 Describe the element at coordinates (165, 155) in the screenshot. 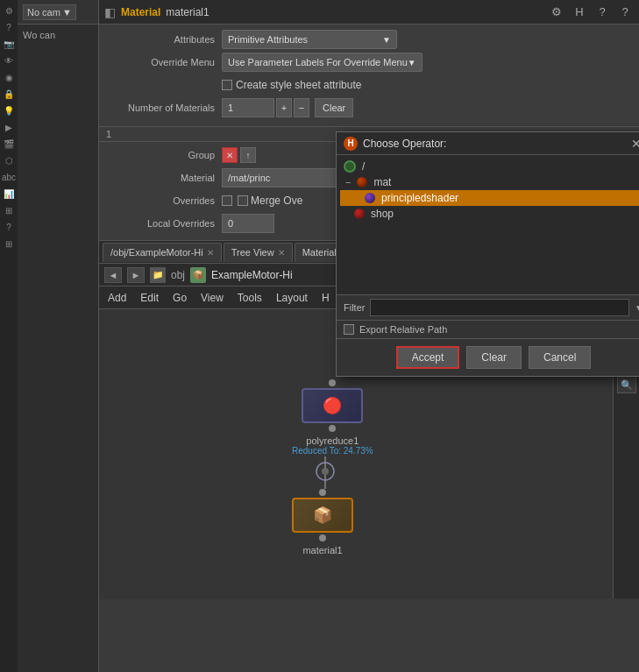

I see `group-label: Group` at that location.